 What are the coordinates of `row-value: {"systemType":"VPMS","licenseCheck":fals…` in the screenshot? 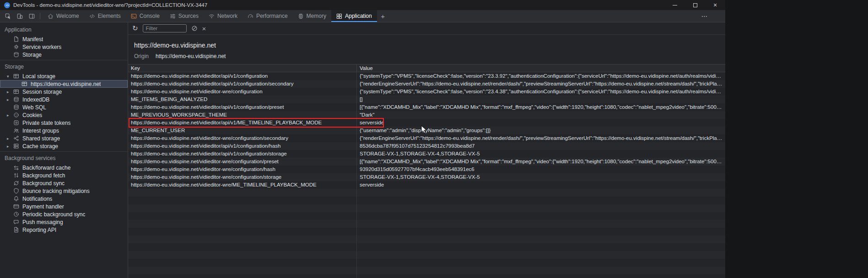 It's located at (541, 91).